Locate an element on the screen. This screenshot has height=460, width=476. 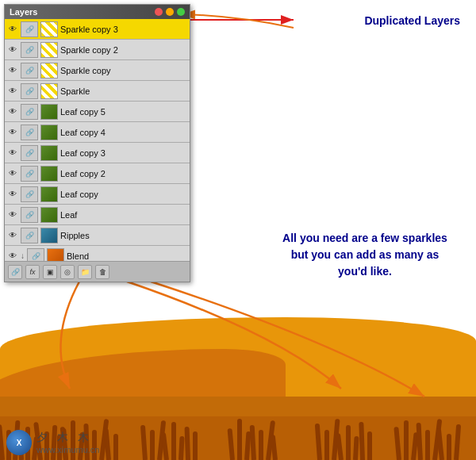
mask-icon: ▣ is located at coordinates (50, 272).